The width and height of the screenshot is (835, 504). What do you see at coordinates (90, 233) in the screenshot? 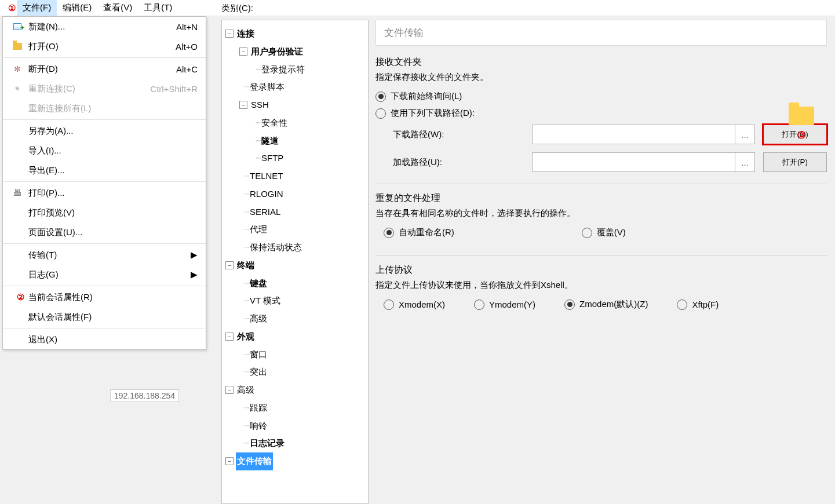
I see `menu-page-setup-label: 页面设置(U)...` at bounding box center [90, 233].